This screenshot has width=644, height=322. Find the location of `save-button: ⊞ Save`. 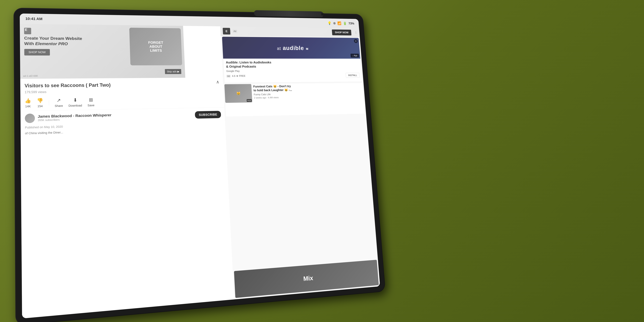

save-button: ⊞ Save is located at coordinates (91, 102).